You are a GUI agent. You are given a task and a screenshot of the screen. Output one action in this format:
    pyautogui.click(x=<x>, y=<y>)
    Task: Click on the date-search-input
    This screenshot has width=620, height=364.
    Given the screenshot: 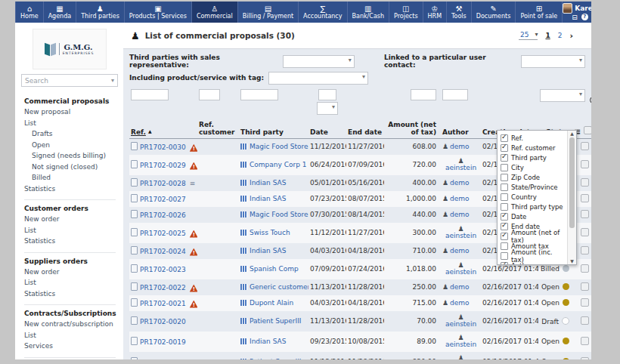 What is the action you would take?
    pyautogui.click(x=327, y=95)
    